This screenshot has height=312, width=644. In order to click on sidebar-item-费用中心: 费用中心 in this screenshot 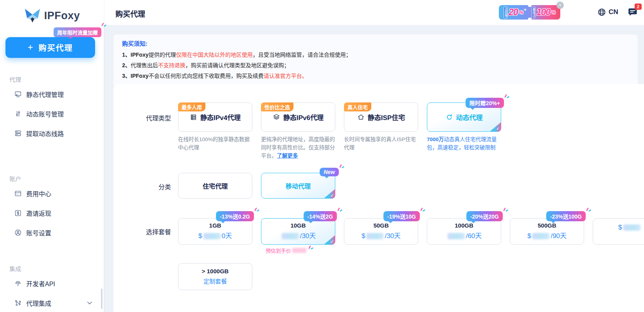, I will do `click(52, 194)`.